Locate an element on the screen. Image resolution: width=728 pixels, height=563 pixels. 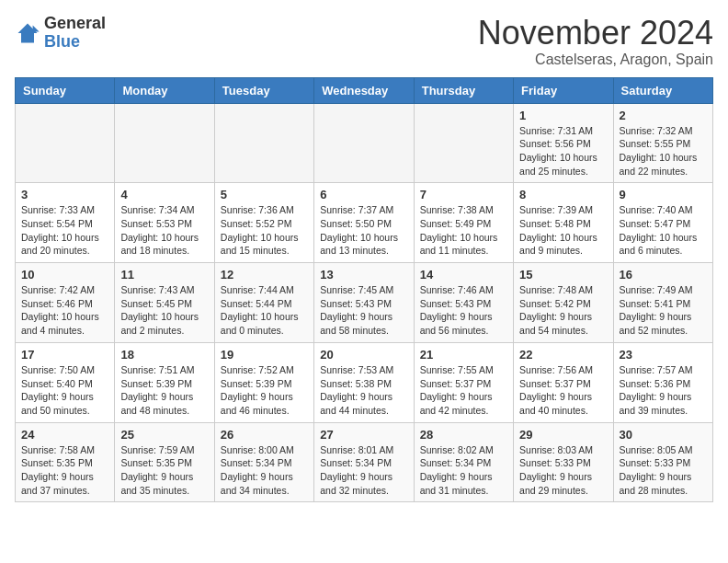
calendar-cell: 25Sunrise: 7:59 AM Sunset: 5:35 PM Dayli… is located at coordinates (165, 462).